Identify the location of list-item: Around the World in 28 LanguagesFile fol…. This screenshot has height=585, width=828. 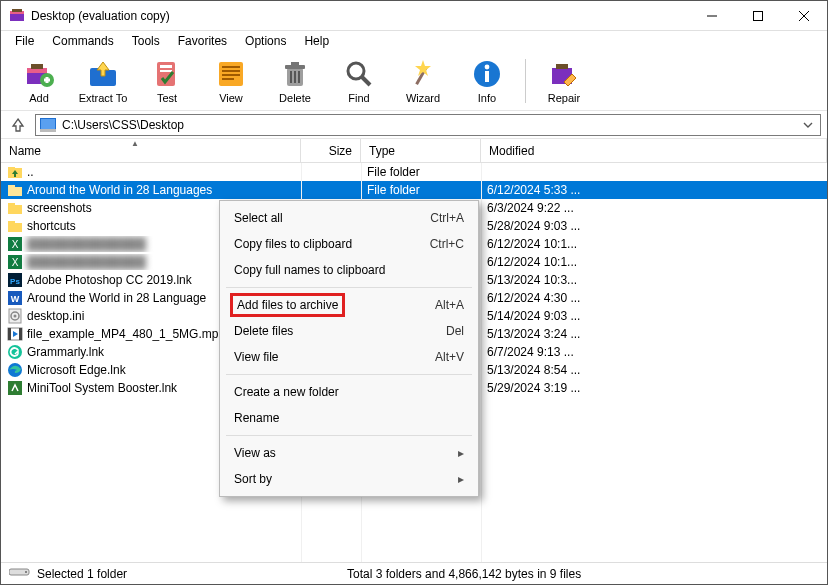
(414, 190).